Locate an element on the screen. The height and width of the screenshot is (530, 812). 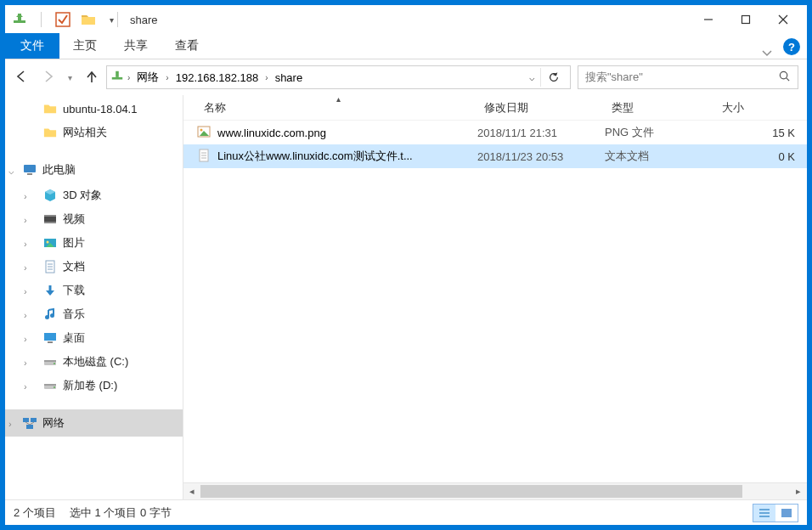
tree-item-label: ubuntu-18.04.1 is located at coordinates (100, 109).